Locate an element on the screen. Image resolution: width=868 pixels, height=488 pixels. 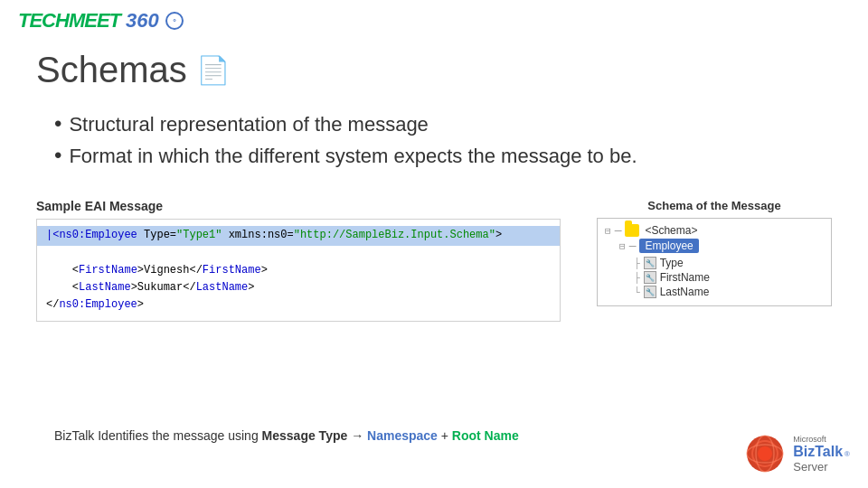
tree-line-firstname: ├ is located at coordinates (637, 278).